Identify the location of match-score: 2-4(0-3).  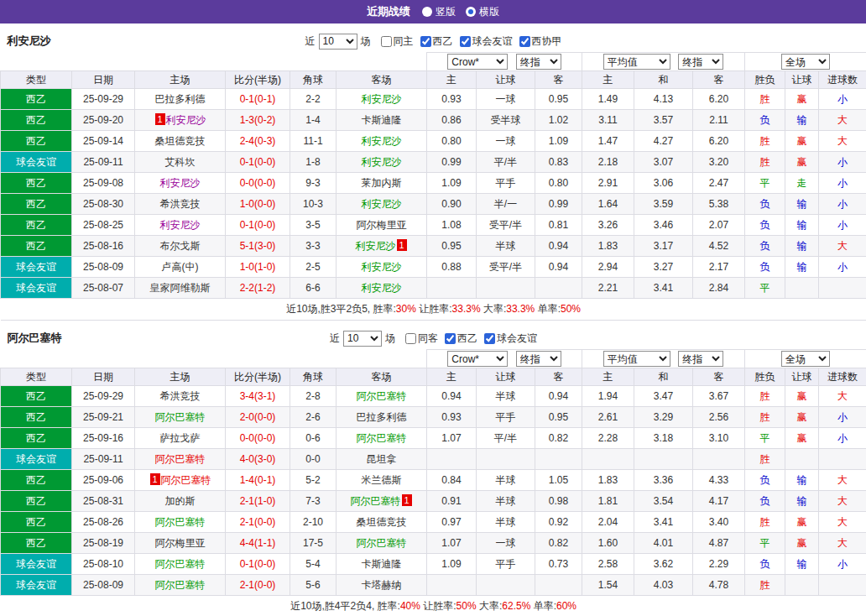
(258, 141).